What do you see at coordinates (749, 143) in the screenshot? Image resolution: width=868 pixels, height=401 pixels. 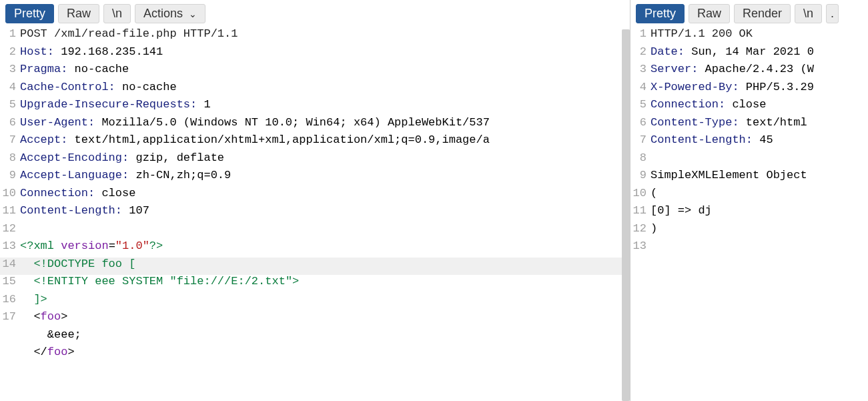 I see `code-line: 7Content-Length: 45` at bounding box center [749, 143].